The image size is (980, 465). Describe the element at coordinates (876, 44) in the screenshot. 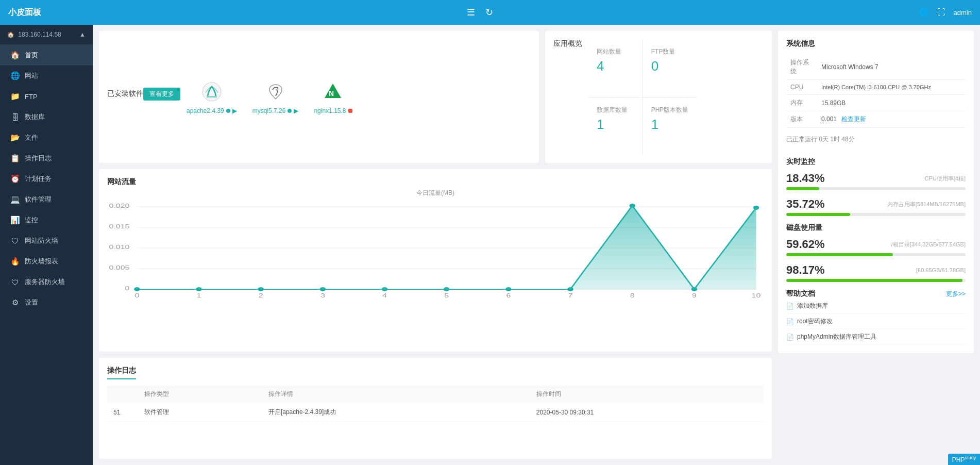

I see `system-info-title: 系统信息` at that location.